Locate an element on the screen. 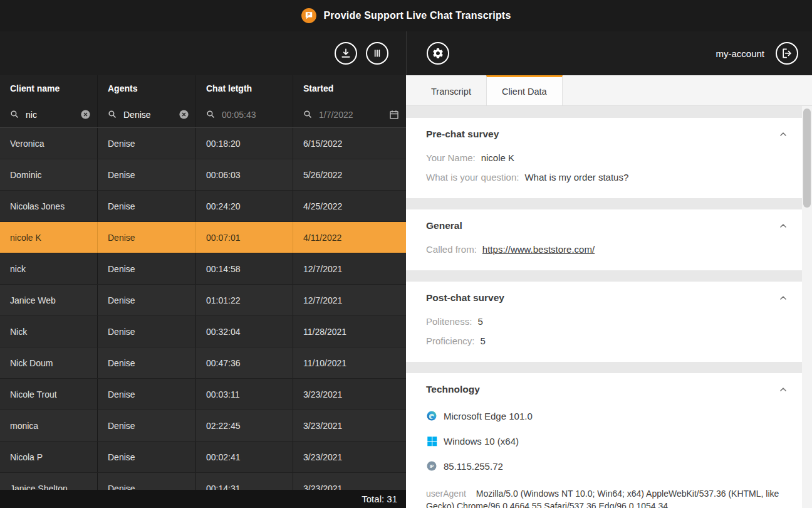 Image resolution: width=812 pixels, height=508 pixels. filter-client-name-value: nic is located at coordinates (50, 115).